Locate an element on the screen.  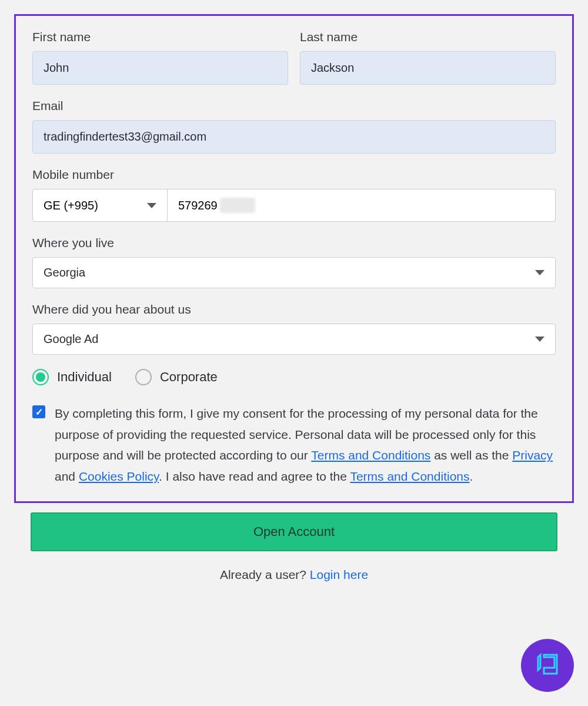
corporate-label: Corporate is located at coordinates (189, 377).